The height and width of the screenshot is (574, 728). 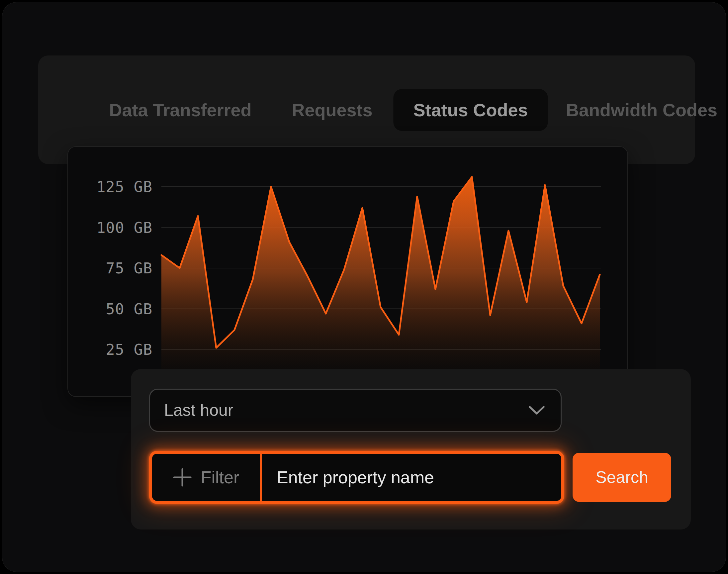 What do you see at coordinates (470, 110) in the screenshot?
I see `tab-status-codes: Status Codes` at bounding box center [470, 110].